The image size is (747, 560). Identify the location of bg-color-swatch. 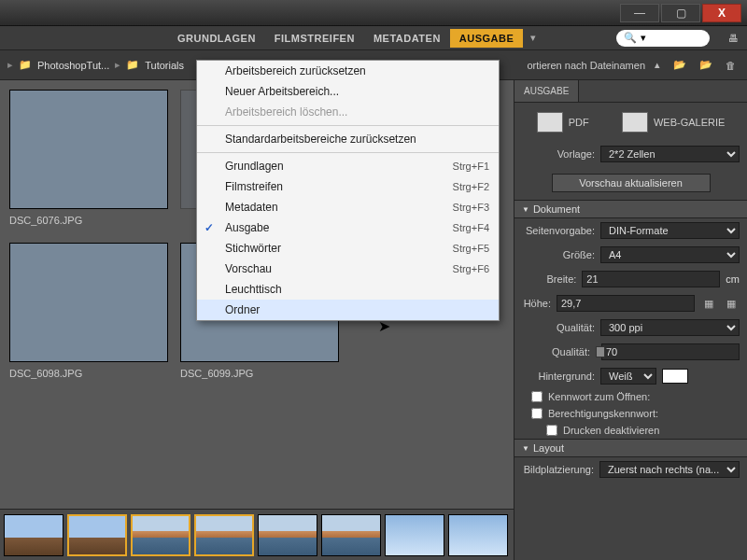
(675, 376).